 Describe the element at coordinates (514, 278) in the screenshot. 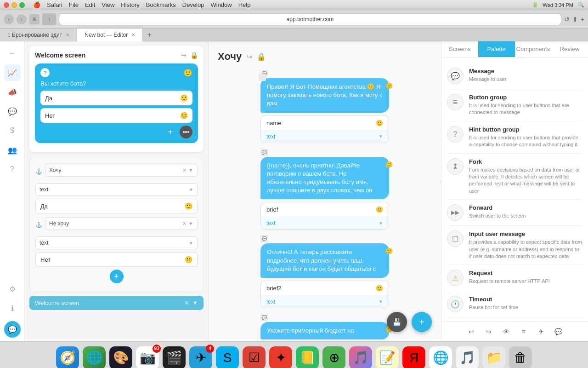

I see `palette-item-request: ⚠ Request Request to remote server HTTP …` at that location.